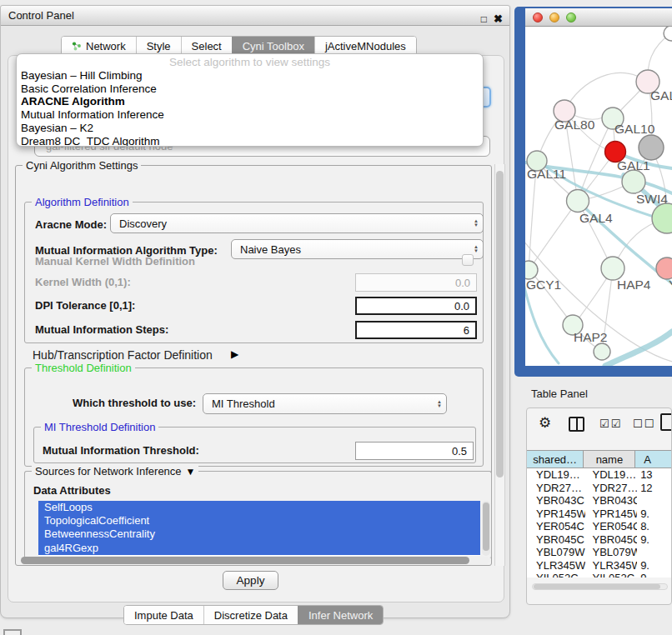 The width and height of the screenshot is (672, 635). I want to click on network-node-gcy1, so click(532, 270).